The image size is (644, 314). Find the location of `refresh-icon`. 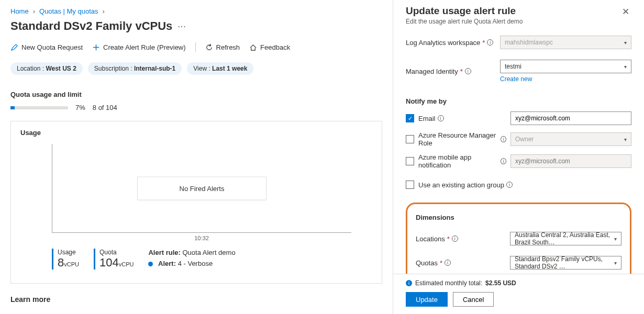

refresh-icon is located at coordinates (209, 47).